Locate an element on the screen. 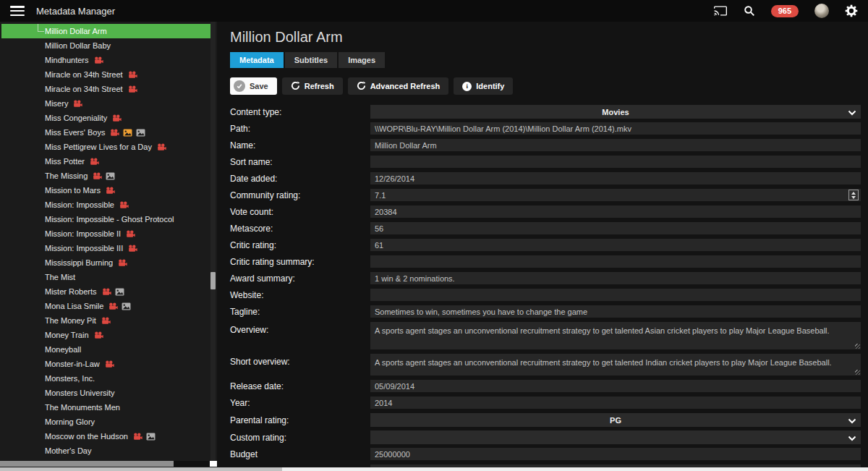  parental-rating-select: PG is located at coordinates (616, 420).